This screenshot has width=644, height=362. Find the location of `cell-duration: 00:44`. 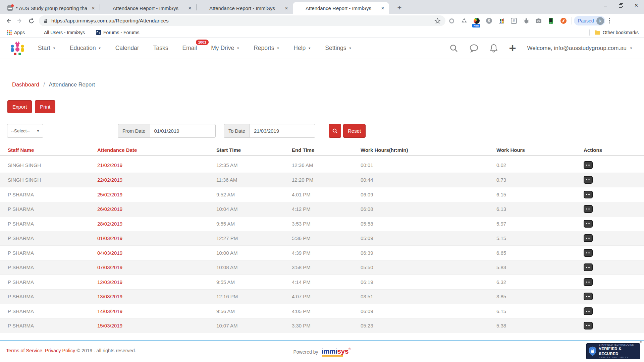

cell-duration: 00:44 is located at coordinates (429, 180).